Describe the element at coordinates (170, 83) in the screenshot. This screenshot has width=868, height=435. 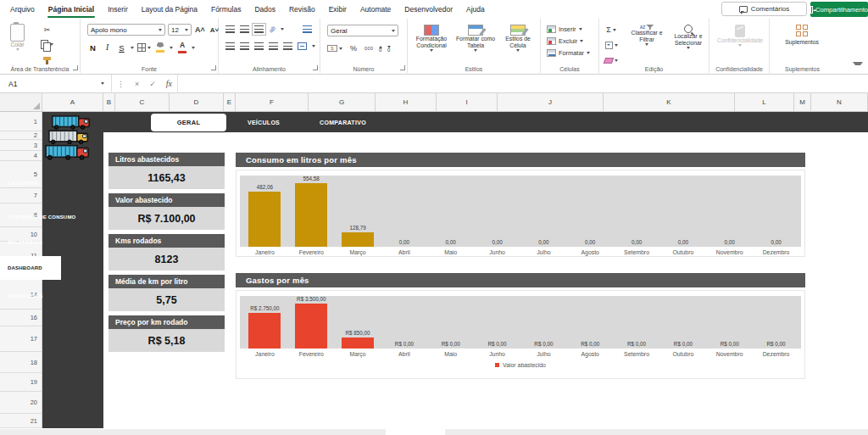
I see `insert-function-icon: fx` at that location.